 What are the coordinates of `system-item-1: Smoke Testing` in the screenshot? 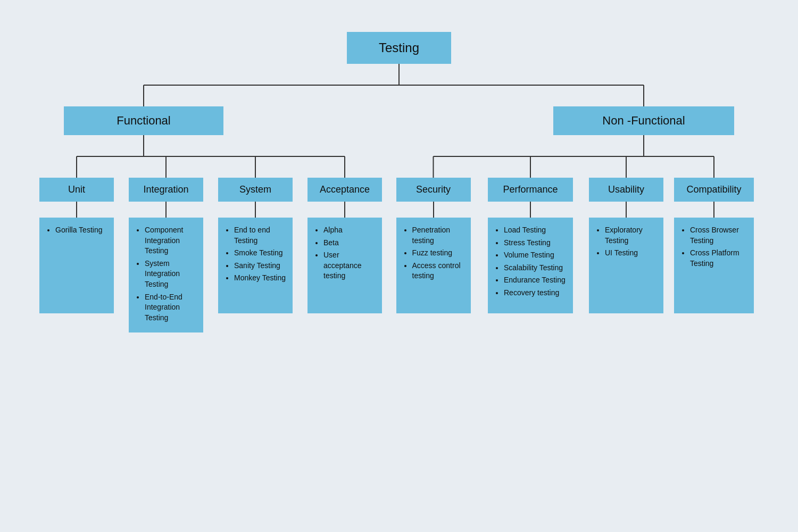 It's located at (260, 253).